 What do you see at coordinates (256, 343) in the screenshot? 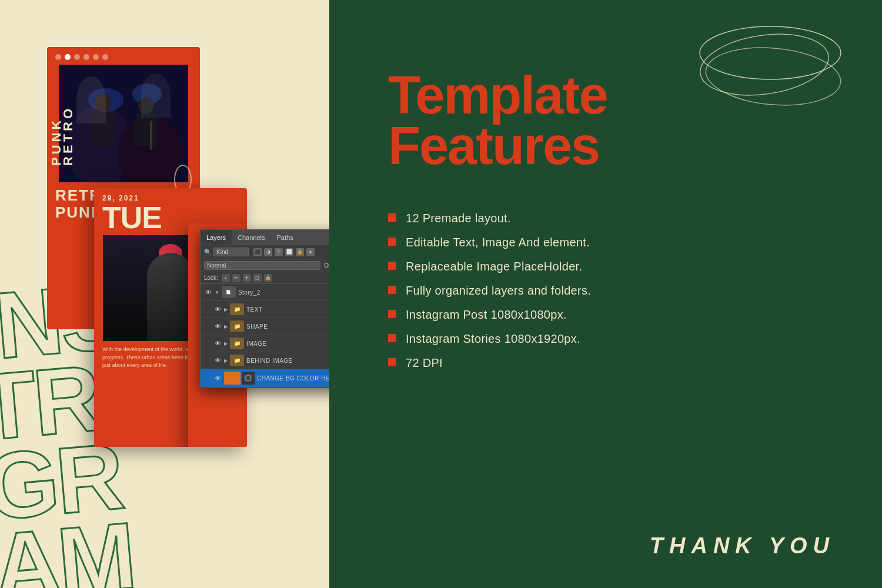
I see `layer-name-image: IMAGE` at bounding box center [256, 343].